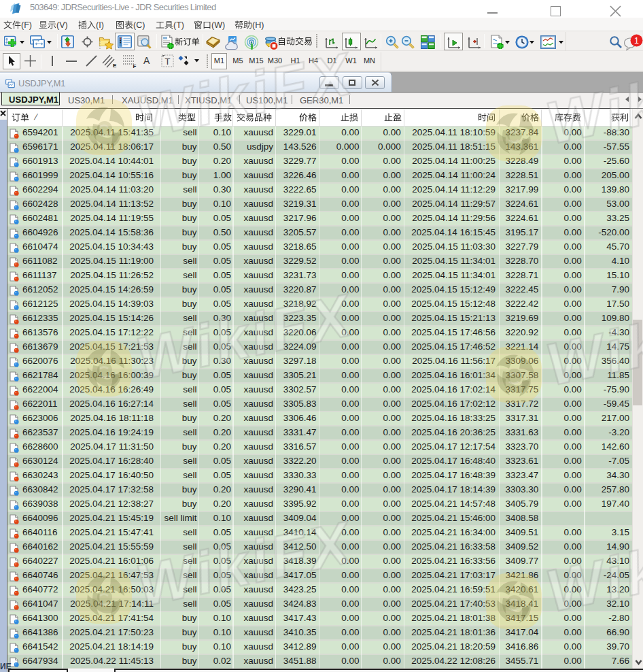  What do you see at coordinates (135, 66) in the screenshot?
I see `svg-text: F` at bounding box center [135, 66].